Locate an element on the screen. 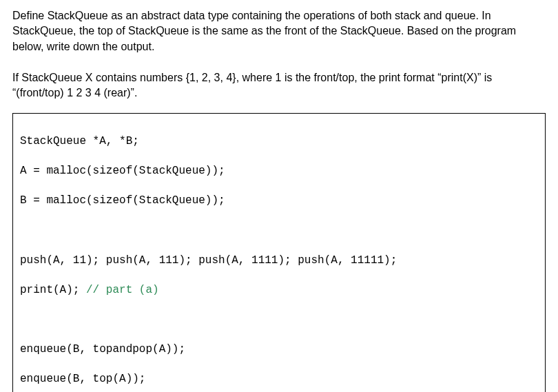 This screenshot has height=392, width=558. code-line: B = malloc(sizeof(StackQueue)); is located at coordinates (279, 201).